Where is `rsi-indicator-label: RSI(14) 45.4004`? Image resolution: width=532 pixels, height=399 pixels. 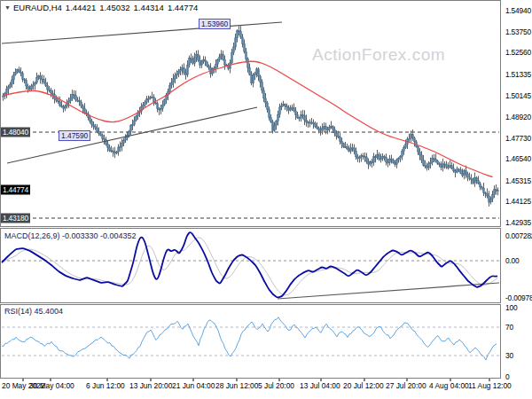 rsi-indicator-label: RSI(14) 45.4004 is located at coordinates (34, 311).